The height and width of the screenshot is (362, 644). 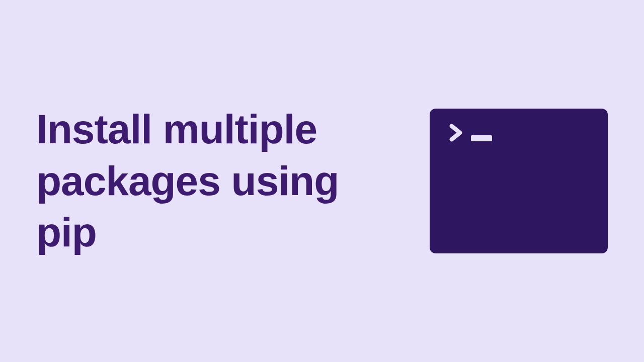 What do you see at coordinates (456, 133) in the screenshot?
I see `chevron-right-icon` at bounding box center [456, 133].